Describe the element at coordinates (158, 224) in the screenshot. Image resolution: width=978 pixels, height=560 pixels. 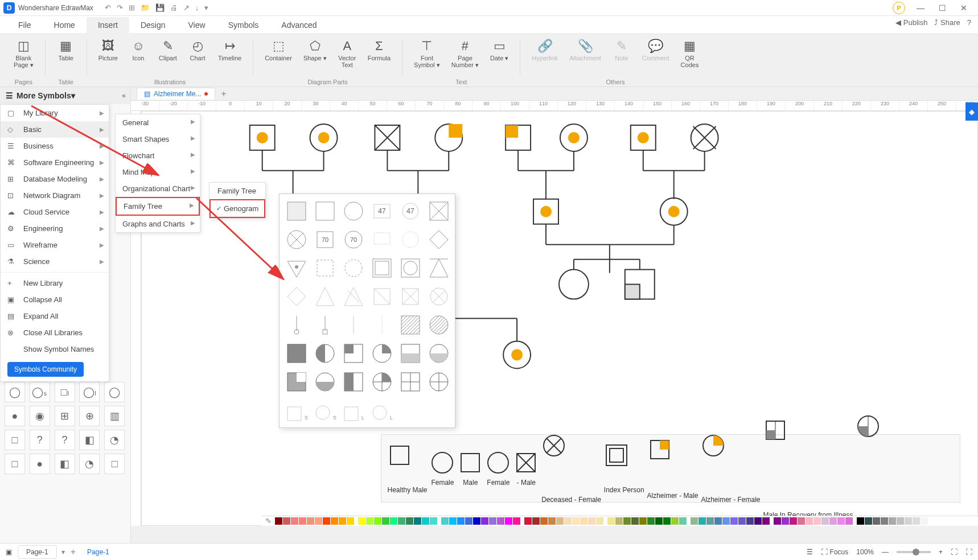
I see `submenu-graphs-and-charts: Graphs and Charts▶` at that location.